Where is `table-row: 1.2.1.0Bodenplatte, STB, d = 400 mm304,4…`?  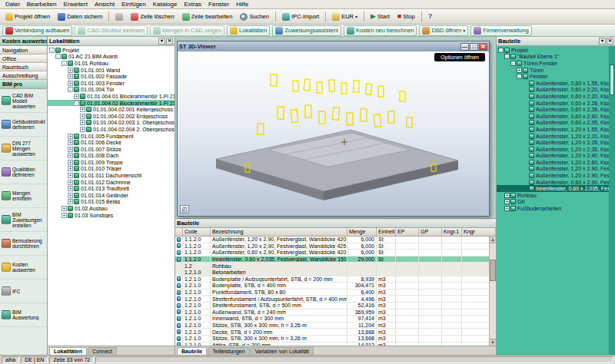
table-row: 1.2.1.0Bodenplatte, STB, d = 400 mm304,4… is located at coordinates (335, 286).